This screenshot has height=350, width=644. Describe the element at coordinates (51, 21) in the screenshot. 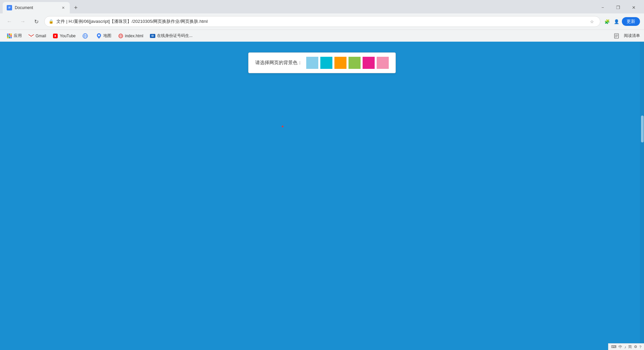

I see `lock-icon: 🔒` at that location.